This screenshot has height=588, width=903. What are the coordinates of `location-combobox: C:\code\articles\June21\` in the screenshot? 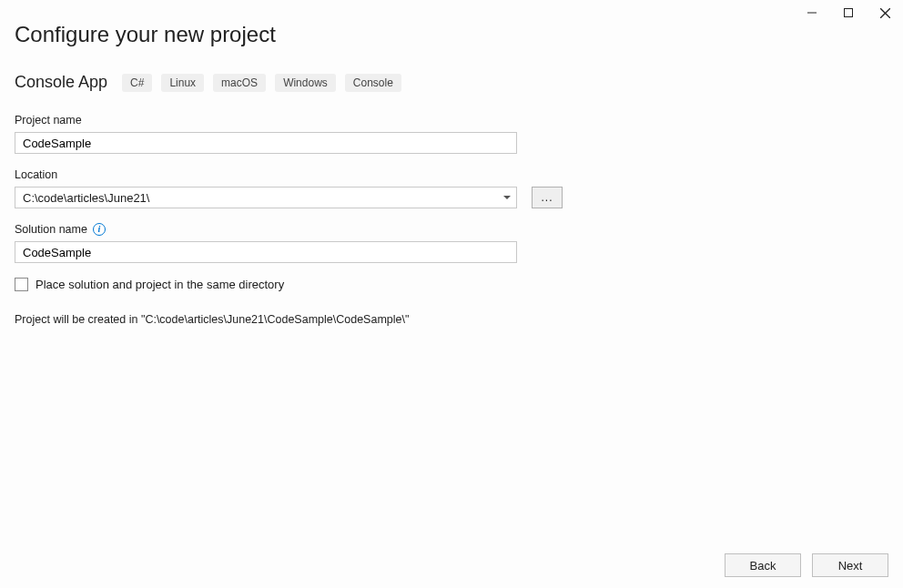 It's located at (266, 198).